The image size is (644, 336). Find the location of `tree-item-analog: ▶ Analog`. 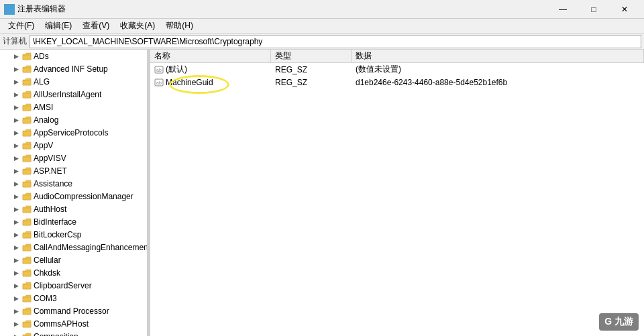

tree-item-analog: ▶ Analog is located at coordinates (74, 119).